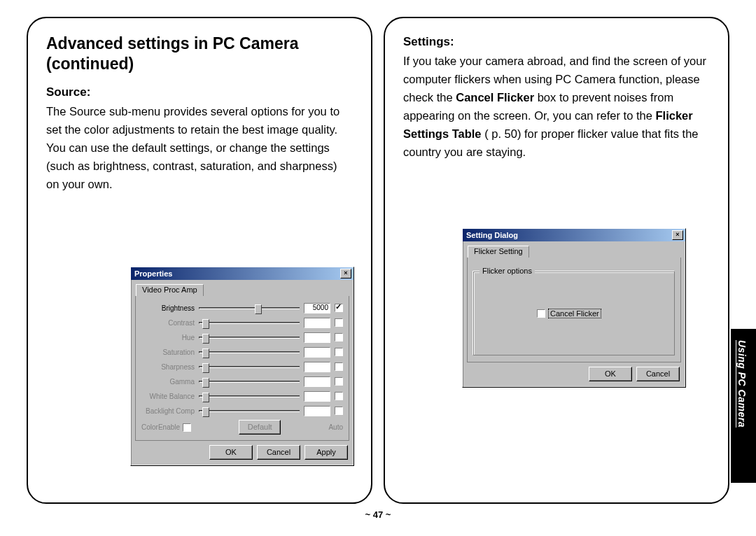 The image size is (756, 536). What do you see at coordinates (200, 54) in the screenshot?
I see `page-title: Advanced settings in PC Camera (continue…` at bounding box center [200, 54].